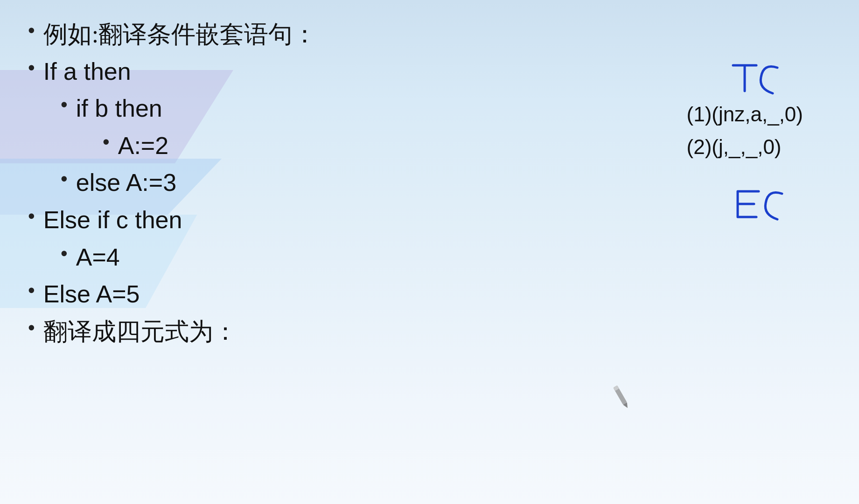 The width and height of the screenshot is (859, 504). Describe the element at coordinates (143, 146) in the screenshot. I see `item-text: A:=2` at that location.